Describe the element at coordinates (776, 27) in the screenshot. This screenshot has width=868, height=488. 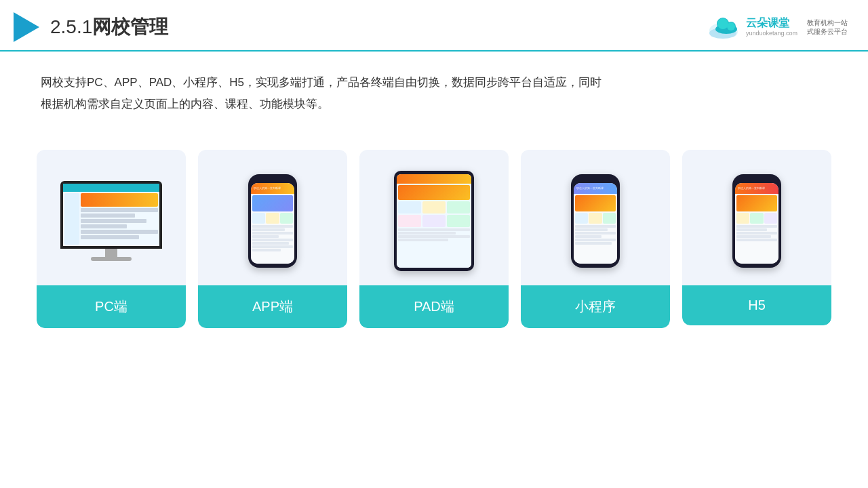
I see `logo-area: 云朵课堂 yunduoketang.com 教育机构一站 式服务云平台` at that location.